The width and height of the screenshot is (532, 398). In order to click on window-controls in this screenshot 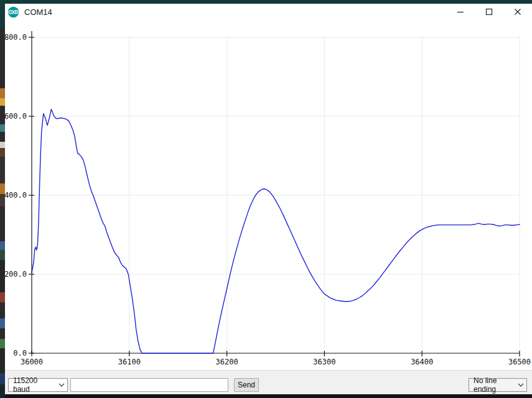, I will do `click(489, 12)`.